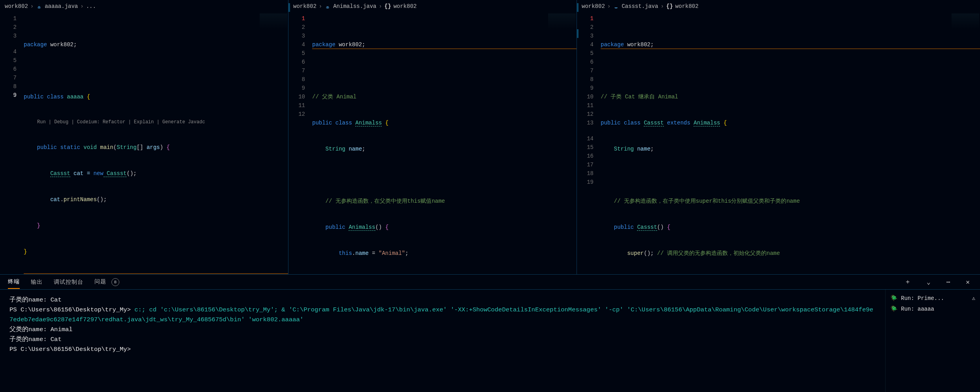  Describe the element at coordinates (948, 282) in the screenshot. I see `more-icon: ⋯` at that location.